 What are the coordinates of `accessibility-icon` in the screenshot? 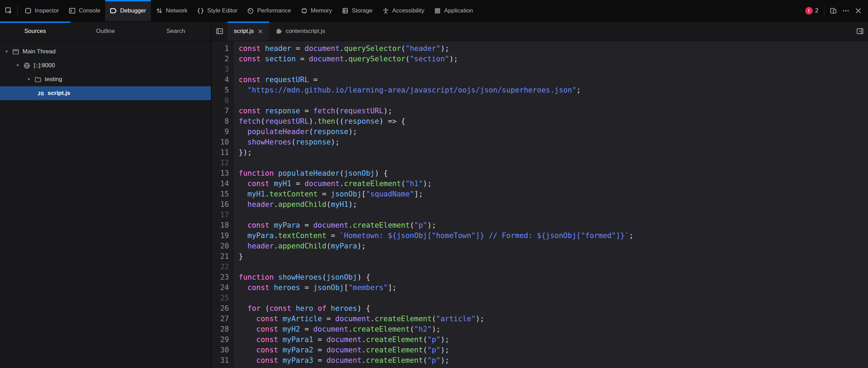 It's located at (386, 11).